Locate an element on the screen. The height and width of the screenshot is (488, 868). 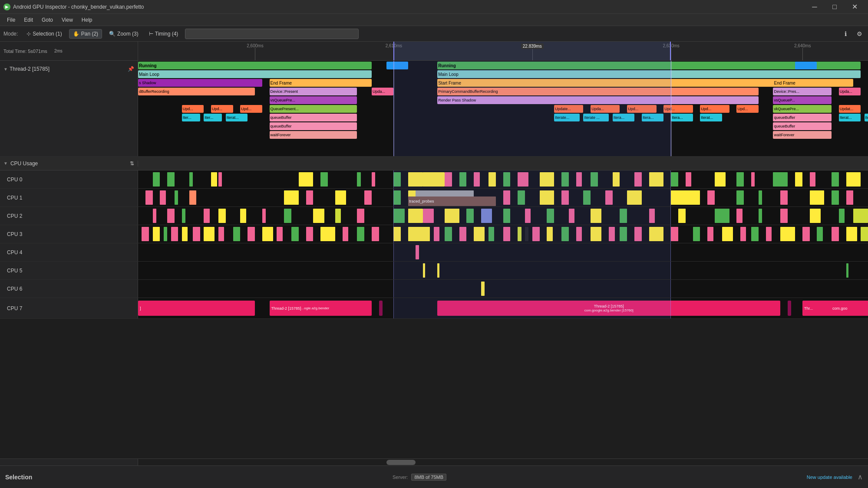
wait-forever-2: waitForever is located at coordinates (802, 135).